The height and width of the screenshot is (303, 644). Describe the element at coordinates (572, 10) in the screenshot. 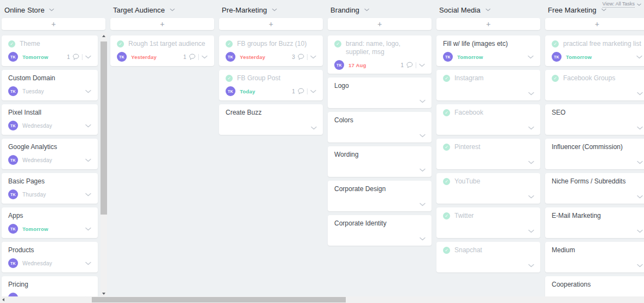

I see `column-title: Free Marketing` at that location.